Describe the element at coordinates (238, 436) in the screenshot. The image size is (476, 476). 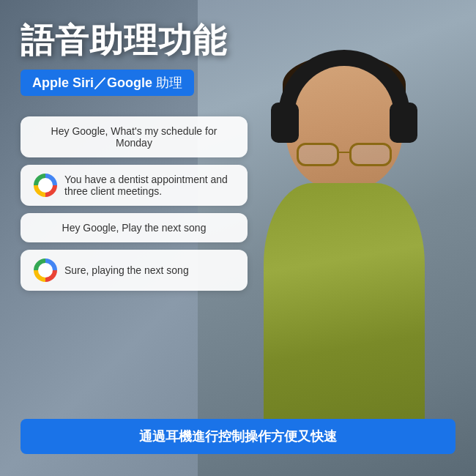
I see `footer-text: 通過耳機進行控制操作方便又快速` at that location.